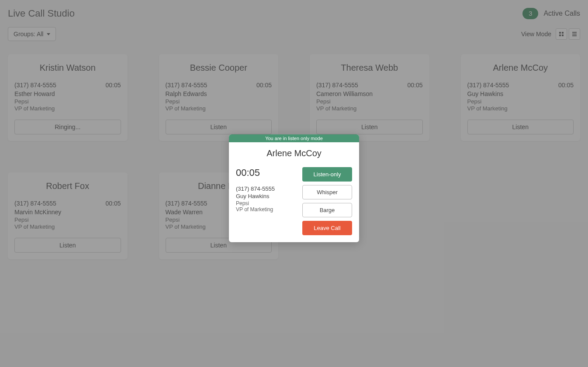 The image size is (588, 367). What do you see at coordinates (327, 210) in the screenshot?
I see `barge-button: Barge` at bounding box center [327, 210].